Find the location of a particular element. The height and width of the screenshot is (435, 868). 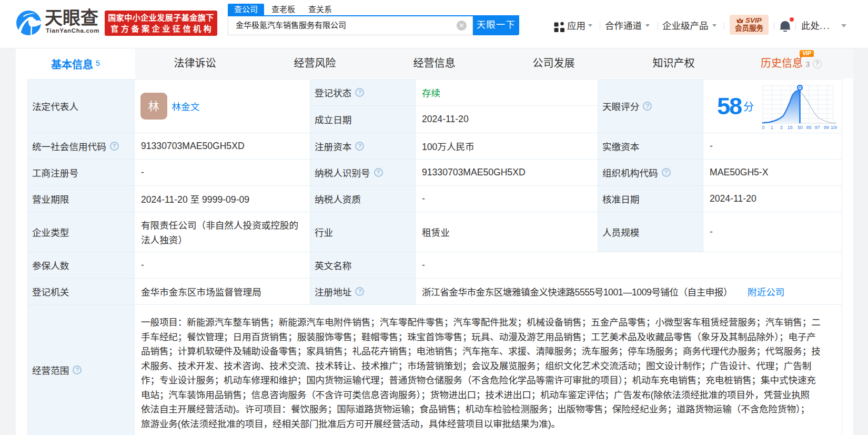

svg-text: 3 is located at coordinates (781, 127).